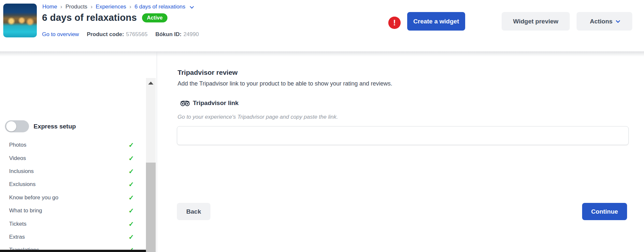  I want to click on tripadvisor-icon, so click(185, 103).